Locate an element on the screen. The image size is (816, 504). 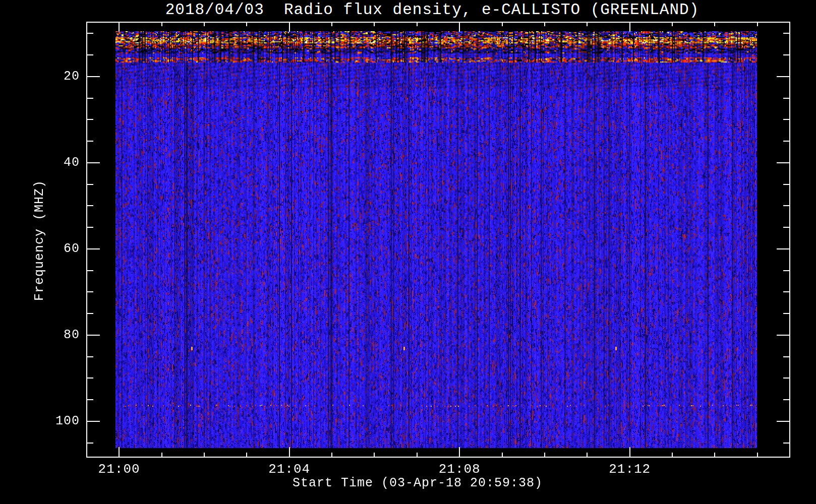
y-tick-label: 80 is located at coordinates (49, 335).